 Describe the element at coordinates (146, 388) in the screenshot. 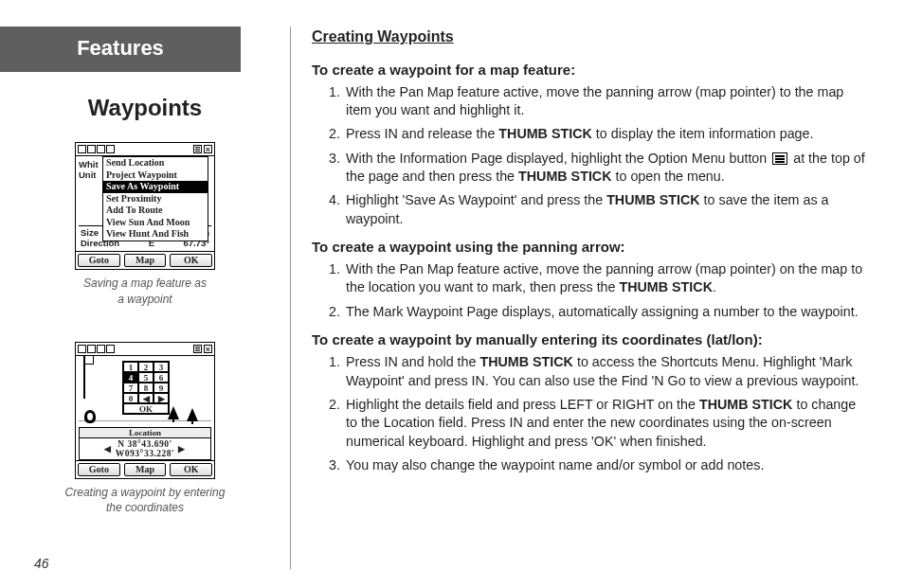

I see `numeric-keypad: 123 456 789 0◀▶ OK` at that location.